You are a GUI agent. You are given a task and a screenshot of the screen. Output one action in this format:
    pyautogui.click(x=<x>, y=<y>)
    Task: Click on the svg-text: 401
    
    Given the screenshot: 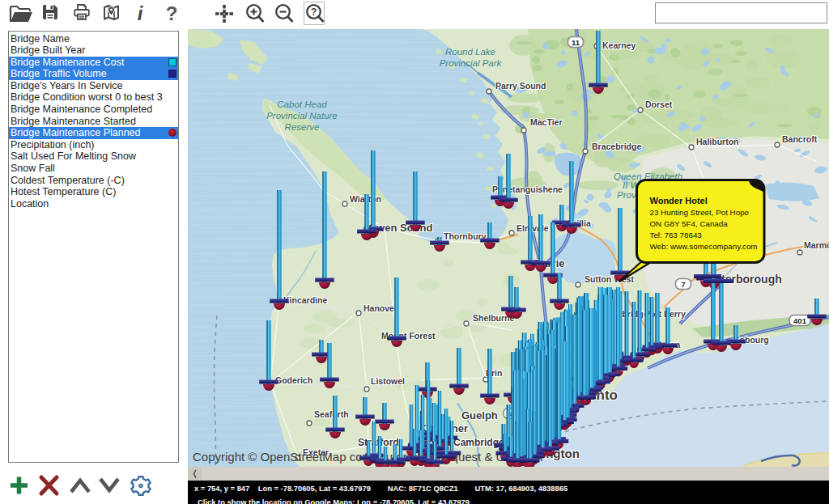 What is the action you would take?
    pyautogui.click(x=800, y=320)
    